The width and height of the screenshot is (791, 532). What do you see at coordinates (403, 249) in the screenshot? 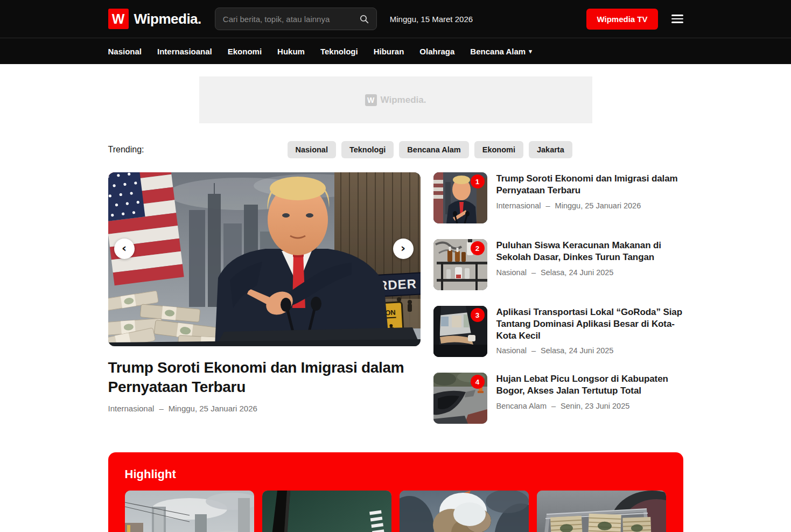
I see `hero-next-button: ›` at bounding box center [403, 249].